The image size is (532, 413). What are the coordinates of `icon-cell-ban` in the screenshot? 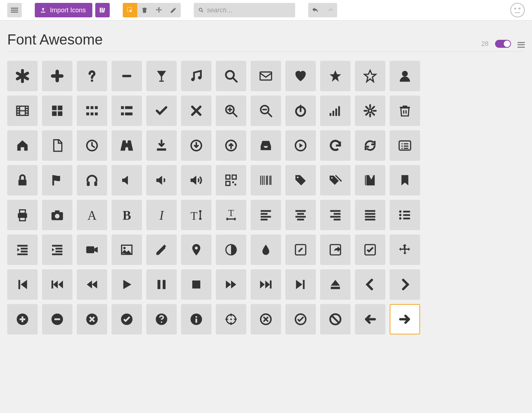 It's located at (335, 319).